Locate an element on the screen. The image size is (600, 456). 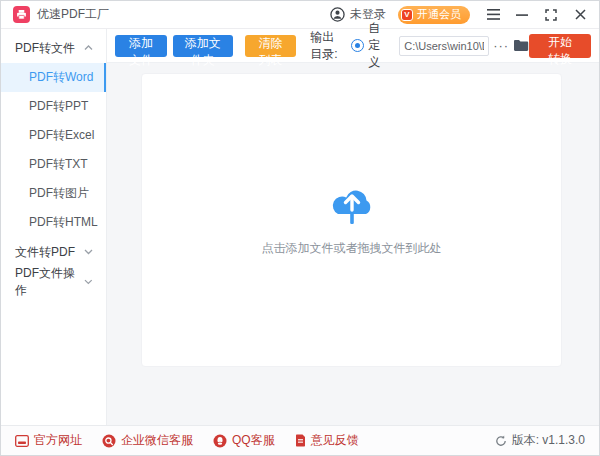
qq-service-link: QQ客服 is located at coordinates (244, 440).